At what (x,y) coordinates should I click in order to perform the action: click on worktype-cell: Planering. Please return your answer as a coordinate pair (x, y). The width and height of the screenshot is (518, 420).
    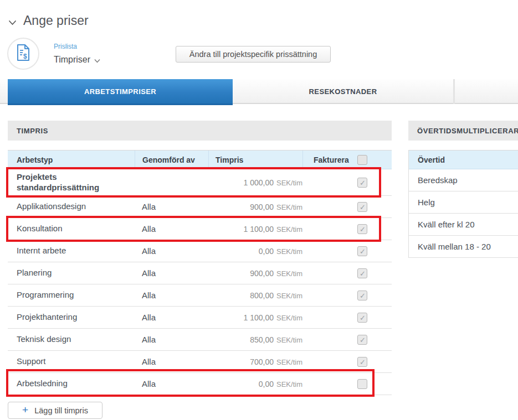
    Looking at the image, I should click on (71, 273).